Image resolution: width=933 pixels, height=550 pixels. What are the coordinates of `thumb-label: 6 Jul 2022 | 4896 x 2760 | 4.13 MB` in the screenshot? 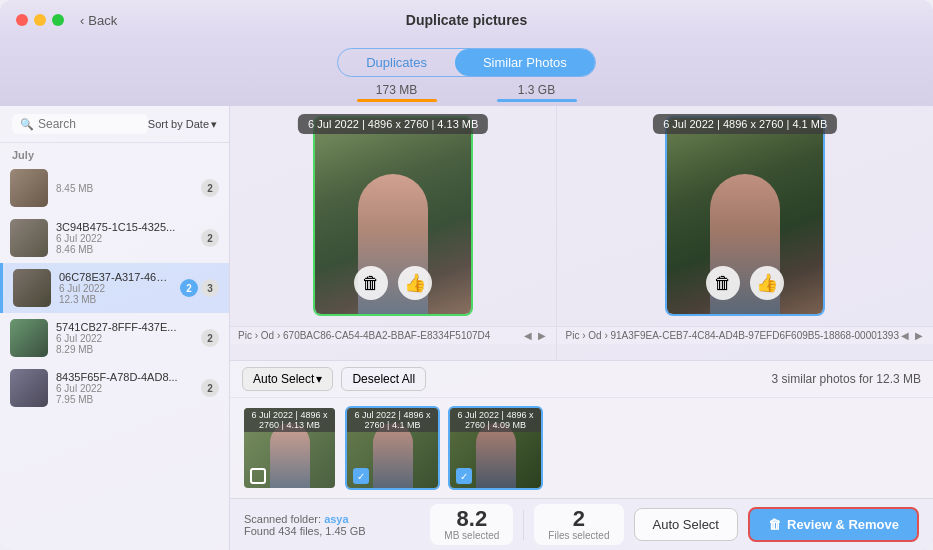 It's located at (290, 420).